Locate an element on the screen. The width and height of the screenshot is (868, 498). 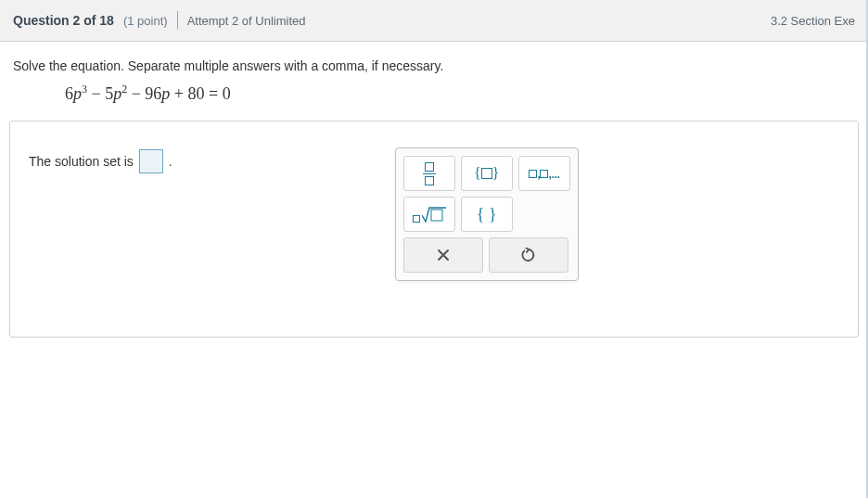
close-icon is located at coordinates (443, 255).